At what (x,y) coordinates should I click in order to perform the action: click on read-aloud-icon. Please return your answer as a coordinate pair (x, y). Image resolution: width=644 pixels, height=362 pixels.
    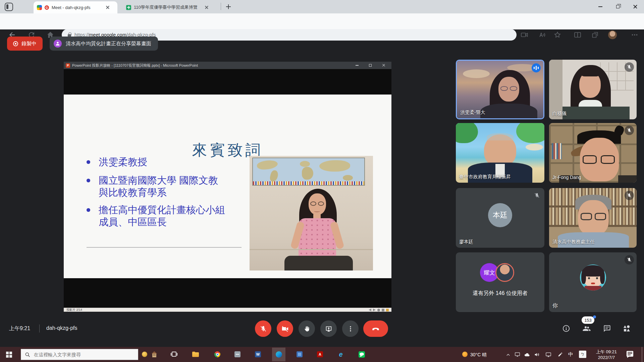
    Looking at the image, I should click on (541, 35).